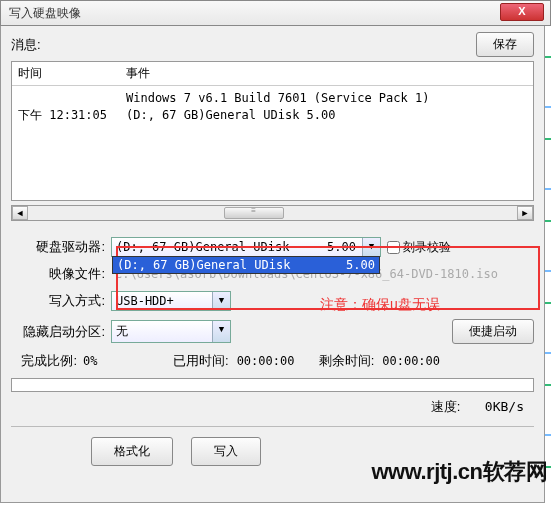  What do you see at coordinates (72, 74) in the screenshot?
I see `log-header-time: 时间` at bounding box center [72, 74].